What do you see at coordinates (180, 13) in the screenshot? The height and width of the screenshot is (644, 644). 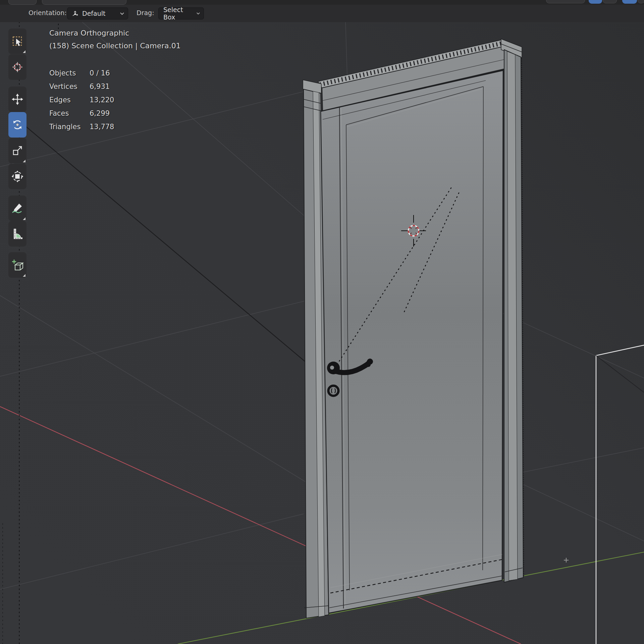 I see `drag-value: Select Box` at bounding box center [180, 13].